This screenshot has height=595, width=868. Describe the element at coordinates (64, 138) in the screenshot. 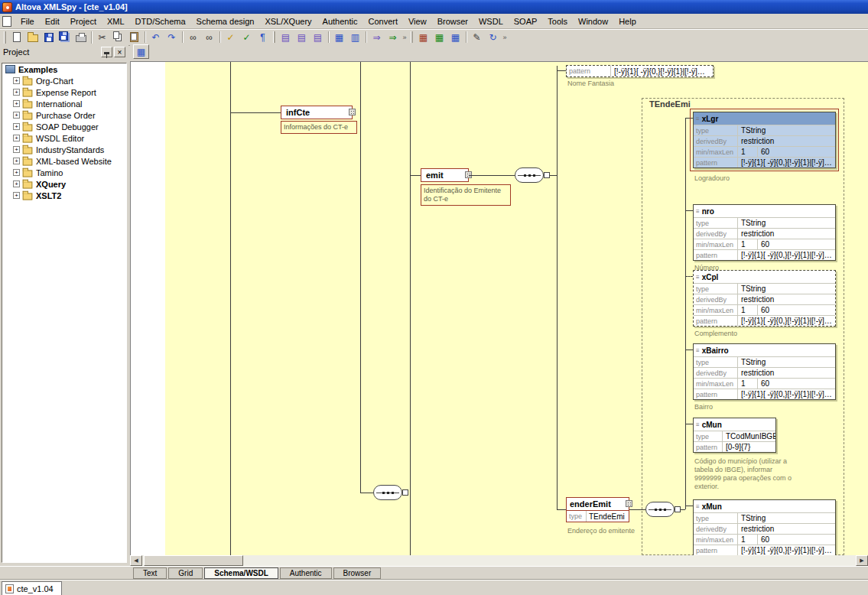

I see `tree-item-wsdl-editor: +WSDL Editor` at that location.